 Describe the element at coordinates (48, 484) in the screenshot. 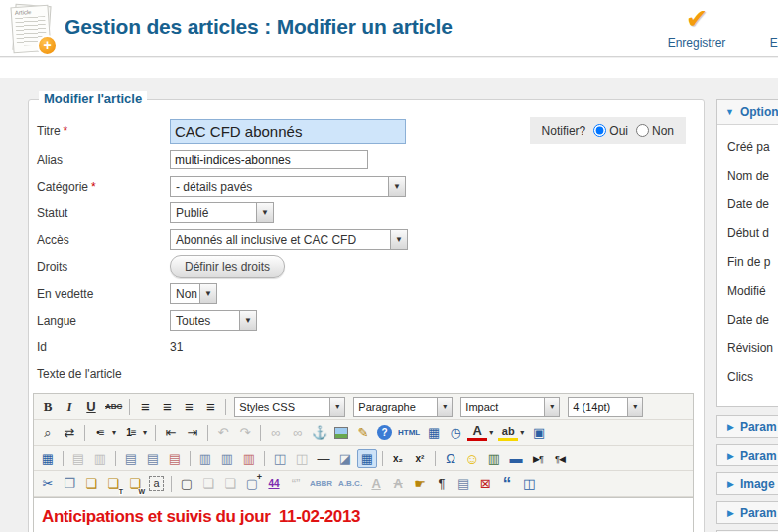

I see `cut-icon: ✂` at that location.